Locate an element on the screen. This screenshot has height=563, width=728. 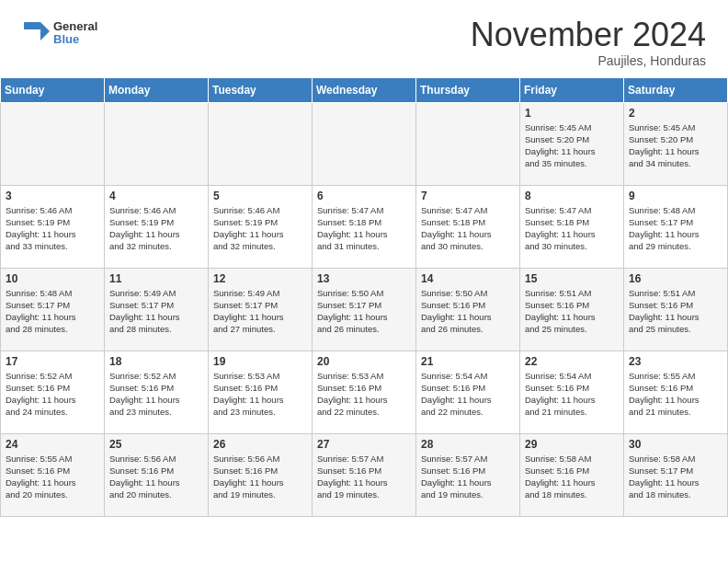
table-row: 9Sunrise: 5:48 AM Sunset: 5:17 PM Daylig… is located at coordinates (677, 226).